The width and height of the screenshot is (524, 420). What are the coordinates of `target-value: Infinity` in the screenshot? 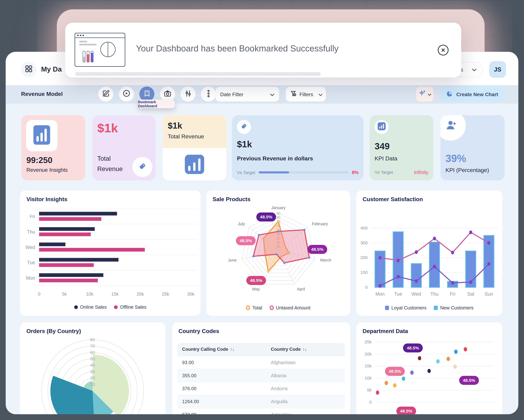 It's located at (421, 172).